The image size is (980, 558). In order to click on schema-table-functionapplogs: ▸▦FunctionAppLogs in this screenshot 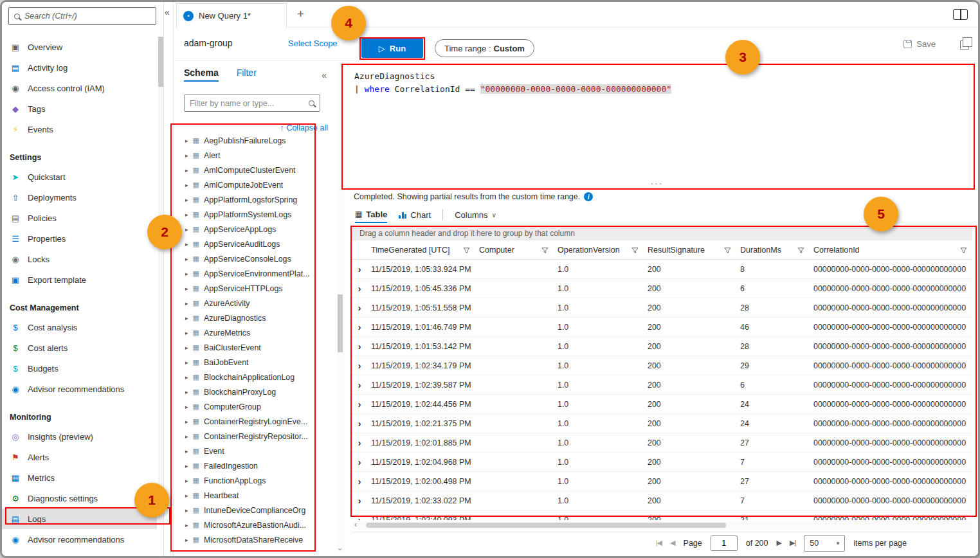, I will do `click(255, 481)`.